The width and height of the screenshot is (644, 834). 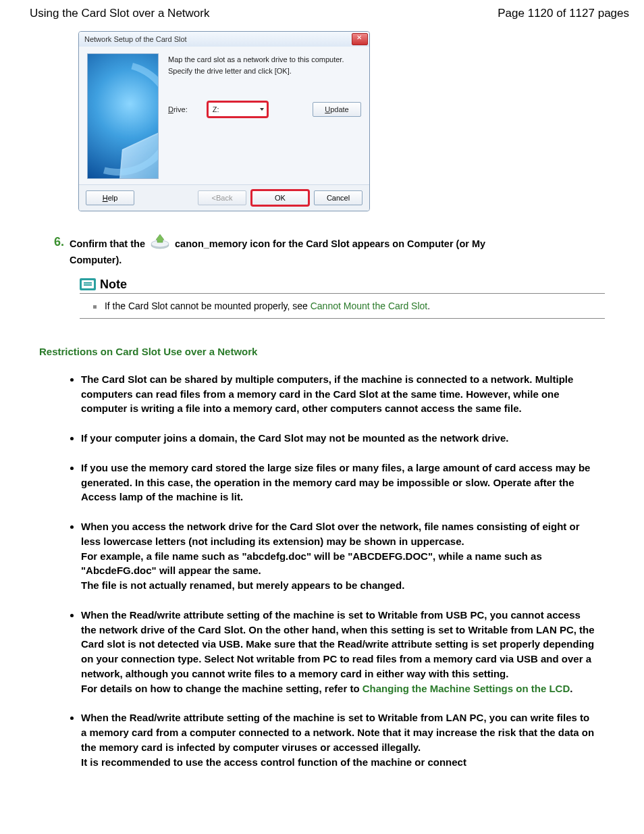 I want to click on bullet-icon, so click(x=95, y=307).